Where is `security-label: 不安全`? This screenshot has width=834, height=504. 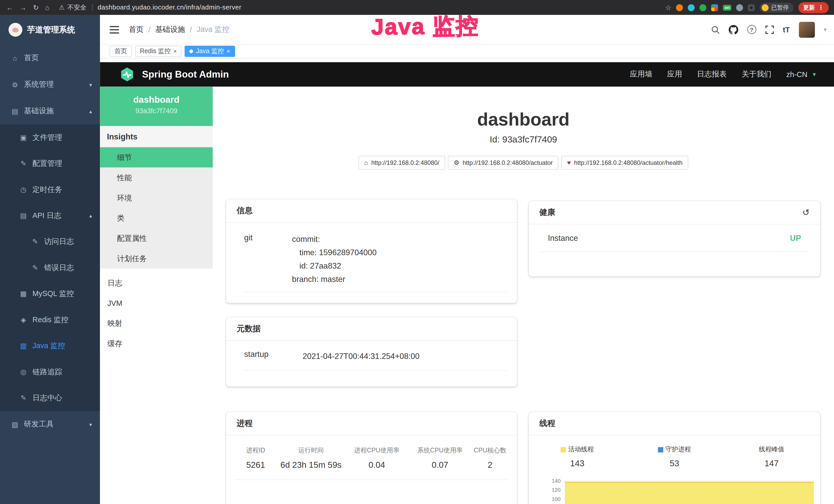
security-label: 不安全 is located at coordinates (77, 7).